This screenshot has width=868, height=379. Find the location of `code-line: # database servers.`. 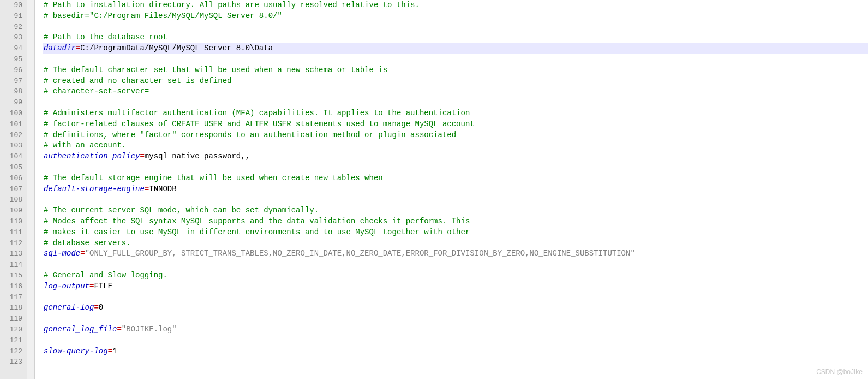

code-line: # database servers. is located at coordinates (455, 244).